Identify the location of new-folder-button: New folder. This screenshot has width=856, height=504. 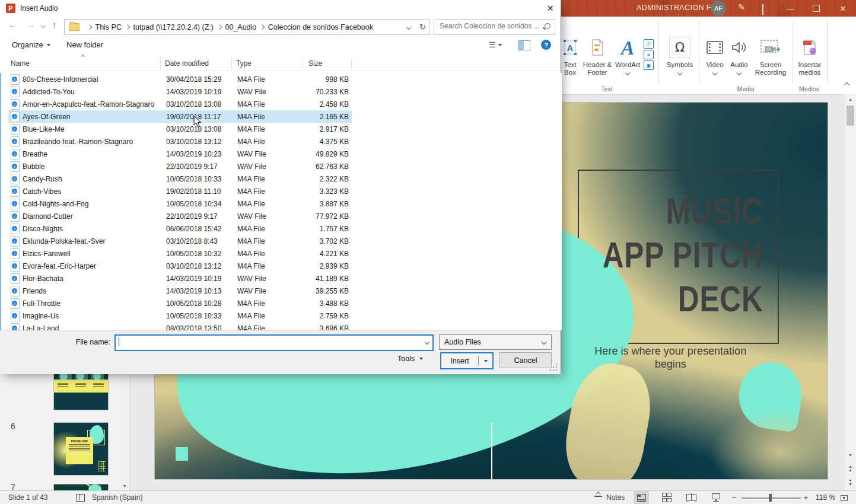
(85, 45).